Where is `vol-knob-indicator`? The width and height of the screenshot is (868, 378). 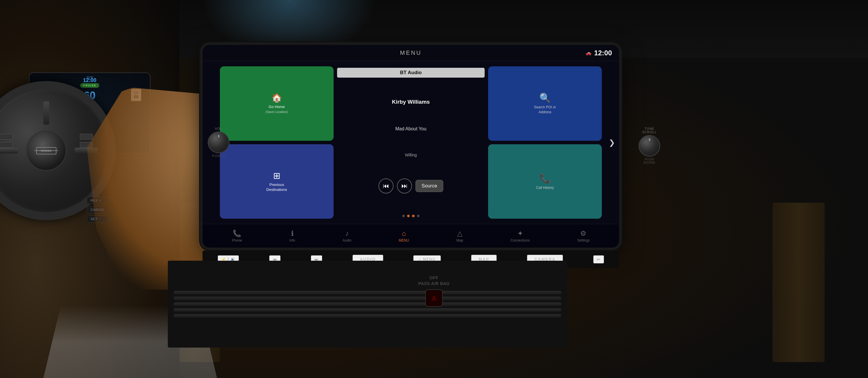 vol-knob-indicator is located at coordinates (219, 136).